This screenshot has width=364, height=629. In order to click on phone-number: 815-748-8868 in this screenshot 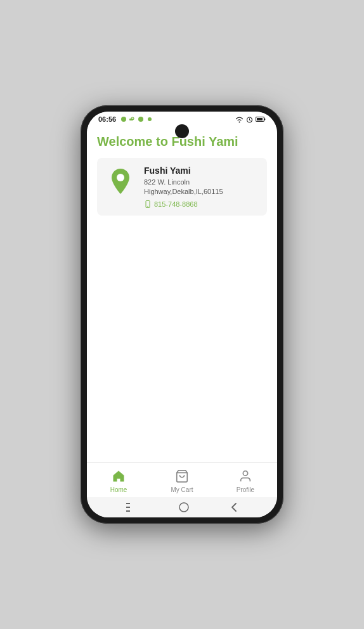, I will do `click(176, 204)`.